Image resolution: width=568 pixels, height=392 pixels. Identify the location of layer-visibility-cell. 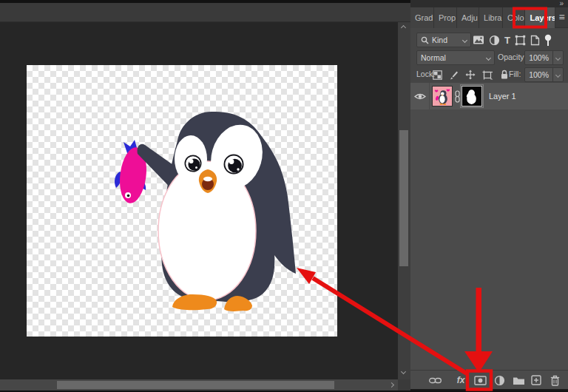
(420, 96).